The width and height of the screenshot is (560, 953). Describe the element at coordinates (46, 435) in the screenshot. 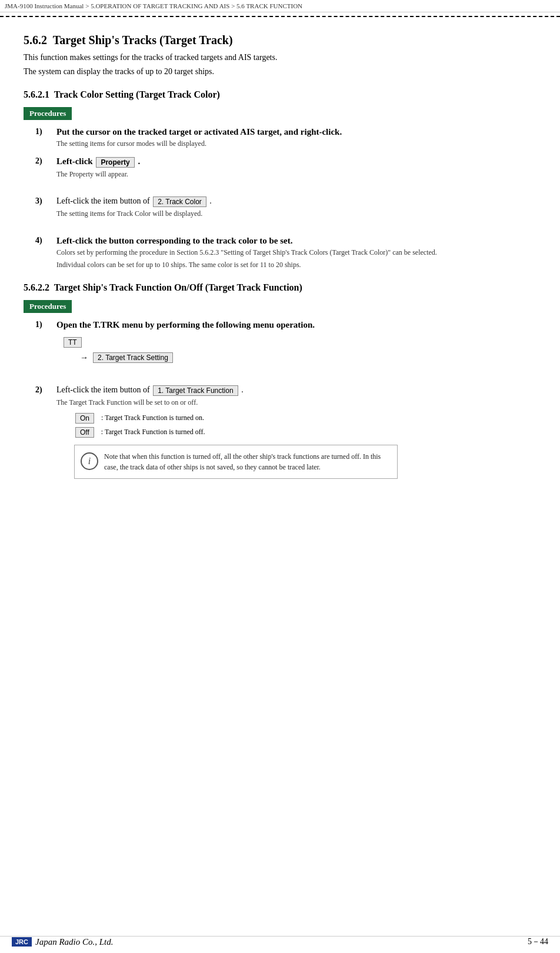

I see `step-b2-num: 2)` at that location.